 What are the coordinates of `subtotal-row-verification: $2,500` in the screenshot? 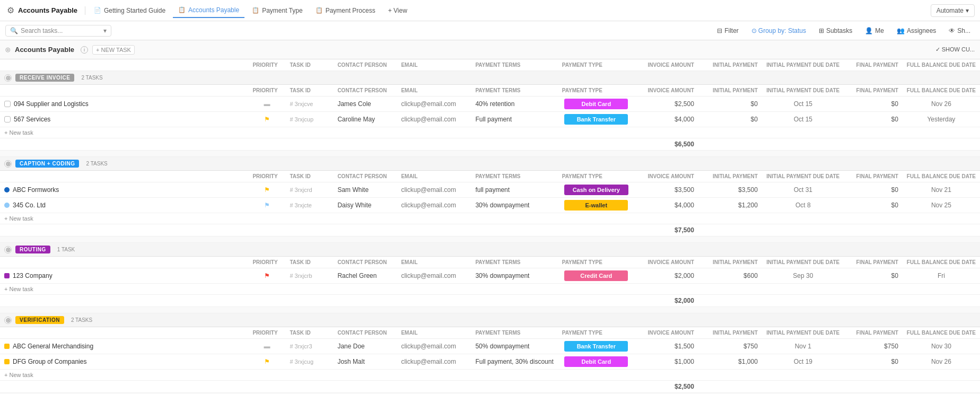 It's located at (490, 387).